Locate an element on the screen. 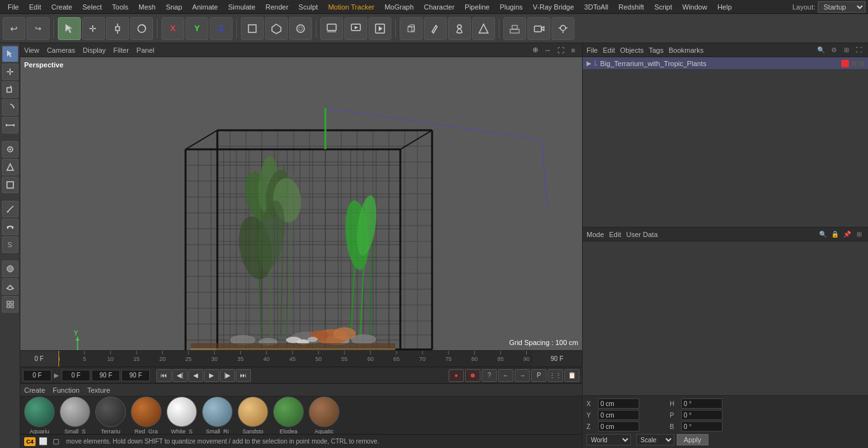 Image resolution: width=868 pixels, height=448 pixels. obj-search-icon: 🔍 is located at coordinates (821, 50).